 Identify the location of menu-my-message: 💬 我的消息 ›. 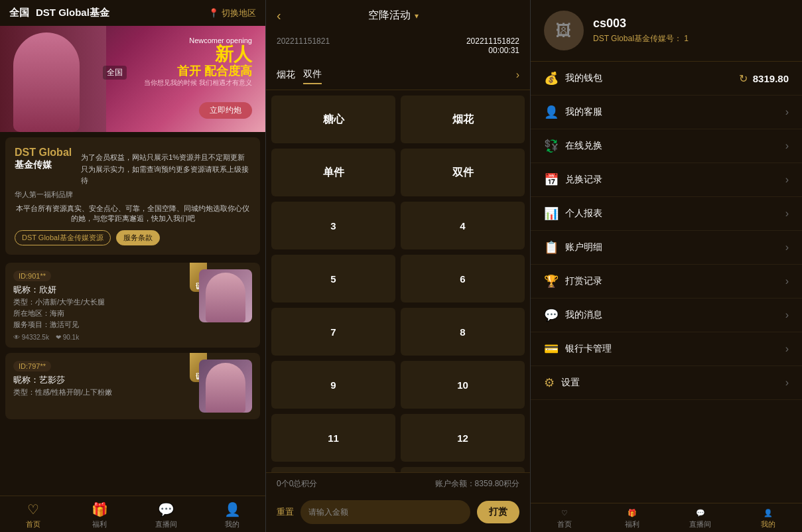
(666, 316).